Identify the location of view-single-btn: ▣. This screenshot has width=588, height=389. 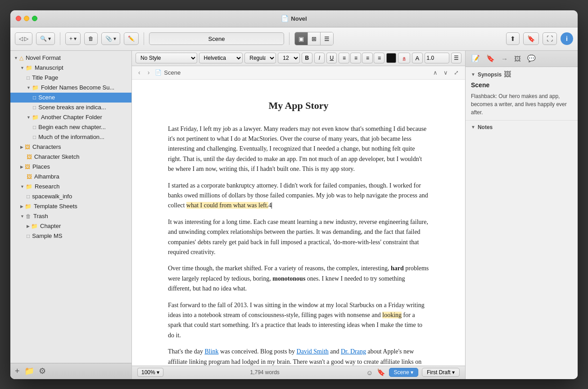
(302, 39).